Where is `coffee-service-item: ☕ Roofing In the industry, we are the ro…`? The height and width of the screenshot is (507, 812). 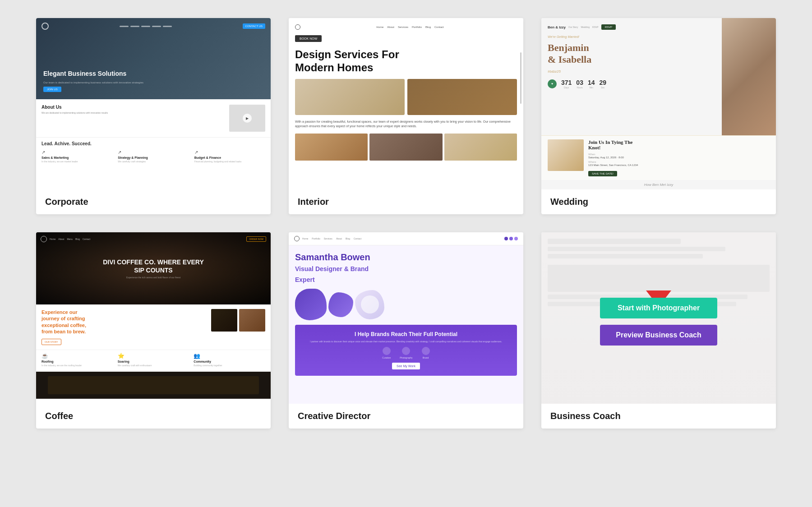 coffee-service-item: ☕ Roofing In the industry, we are the ro… is located at coordinates (78, 360).